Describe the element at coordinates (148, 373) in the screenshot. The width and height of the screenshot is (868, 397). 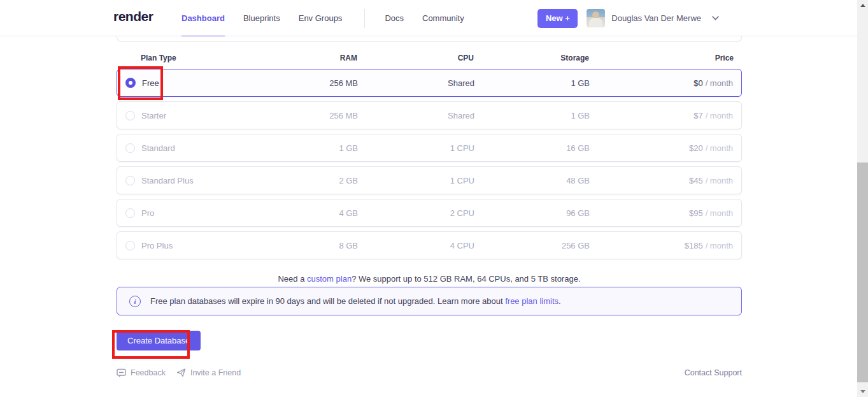
I see `feedback-label: Feedback` at that location.